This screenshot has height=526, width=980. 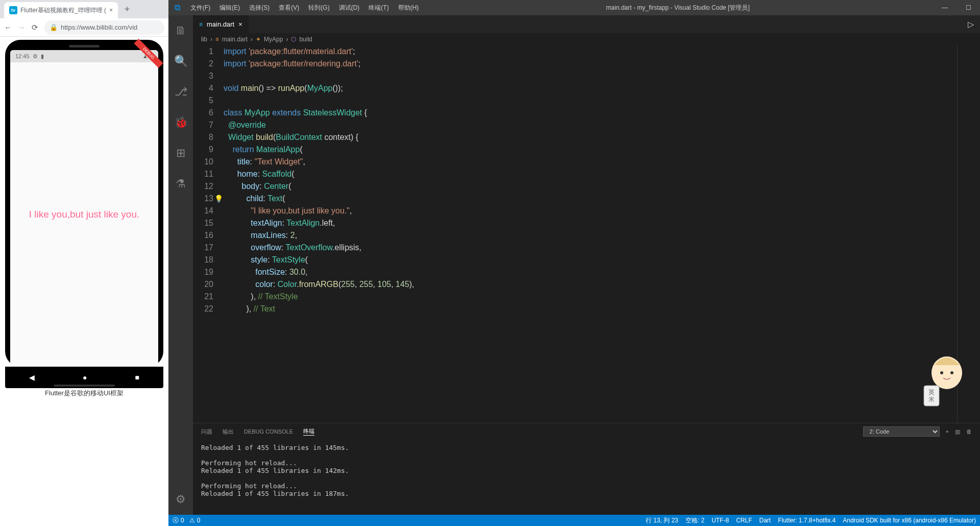 I want to click on bc-file: main.dart, so click(x=235, y=39).